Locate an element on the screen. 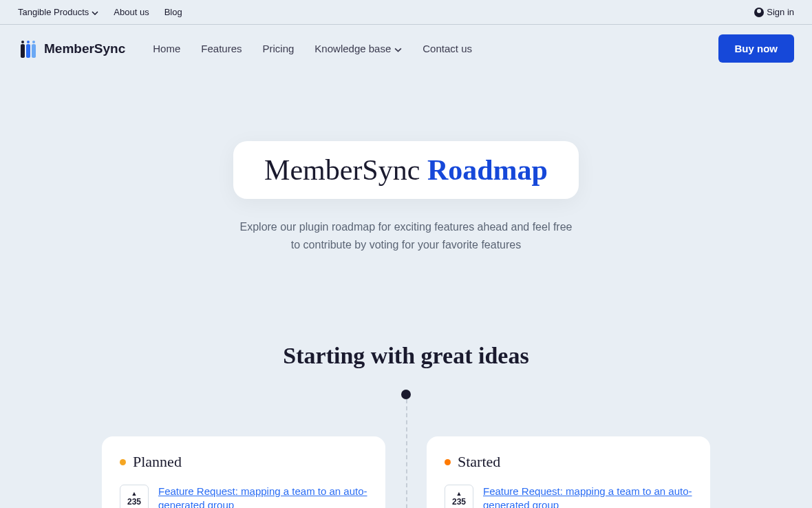 This screenshot has height=508, width=812. nav-features: Features is located at coordinates (222, 48).